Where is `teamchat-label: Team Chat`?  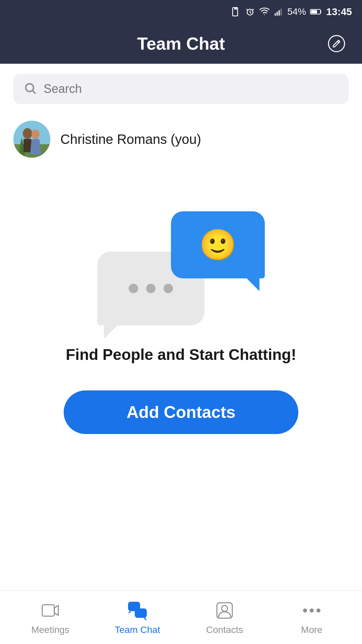 teamchat-label: Team Chat is located at coordinates (137, 630).